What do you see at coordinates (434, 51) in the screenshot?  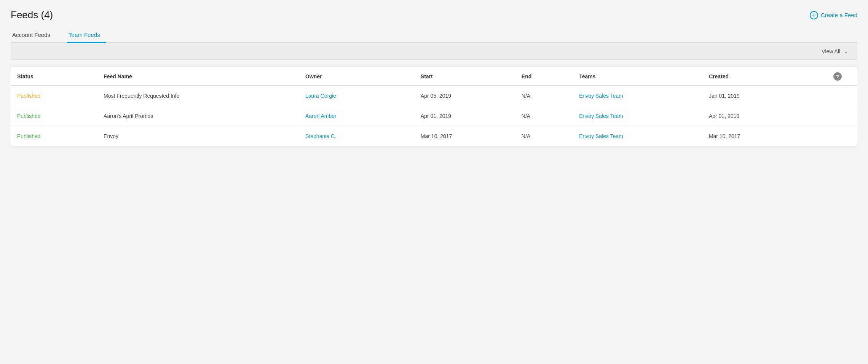 I see `view-all-bar: View All ⌄` at bounding box center [434, 51].